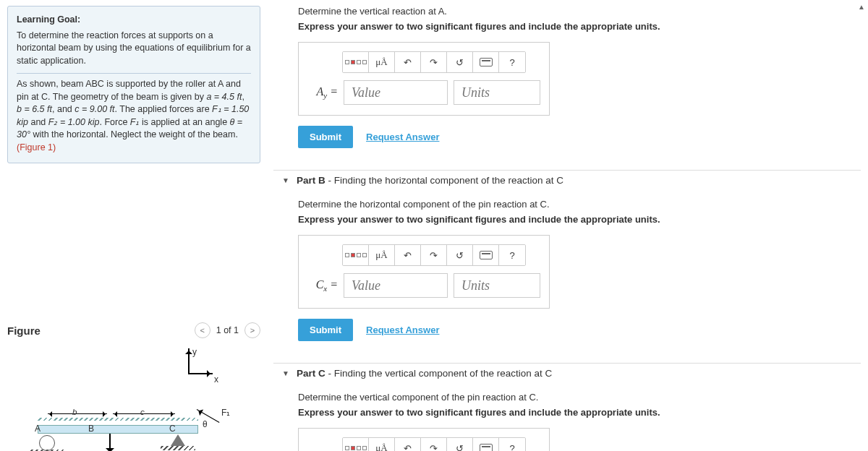 This screenshot has height=451, width=868. What do you see at coordinates (434, 444) in the screenshot?
I see `part-c-toolbar: μÅ ↶ ↷ ↺ ?` at bounding box center [434, 444].